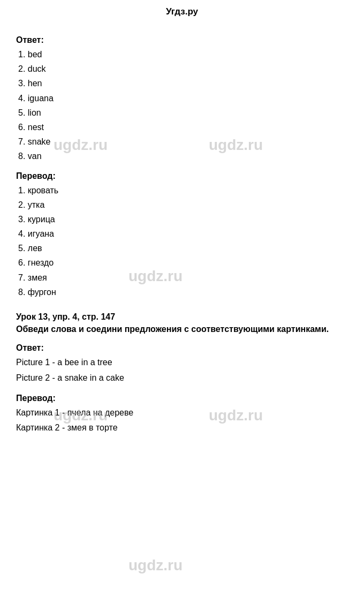  What do you see at coordinates (182, 371) in the screenshot?
I see `lesson-answer-list: Picture 1 - a bee in a tree Picture 2 - …` at bounding box center [182, 371].